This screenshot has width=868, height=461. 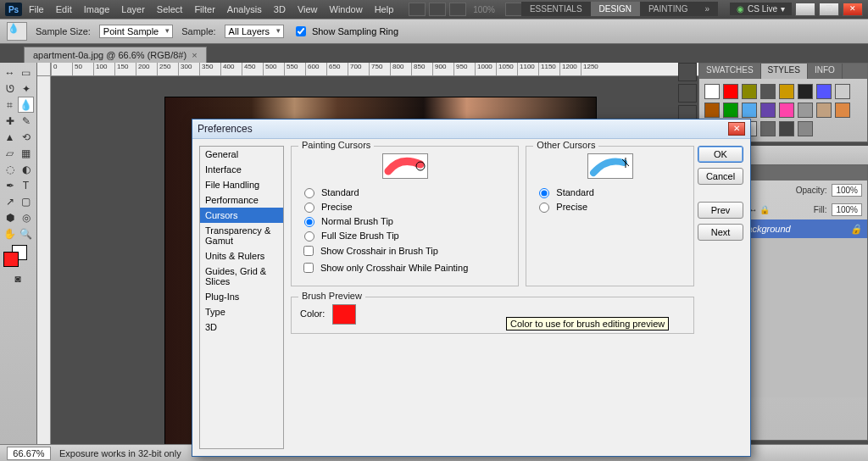 What do you see at coordinates (17, 31) in the screenshot?
I see `tool-eyedropper-icon: 💧` at bounding box center [17, 31].